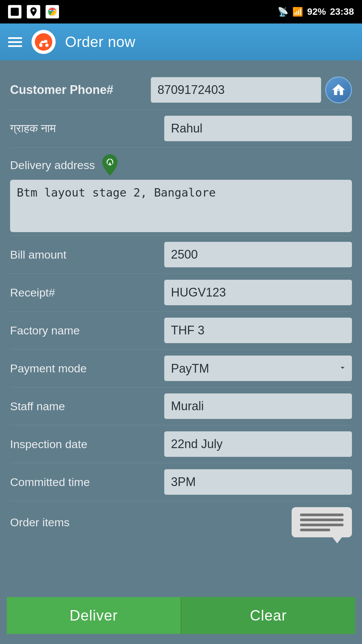  I want to click on nav-logo, so click(44, 42).